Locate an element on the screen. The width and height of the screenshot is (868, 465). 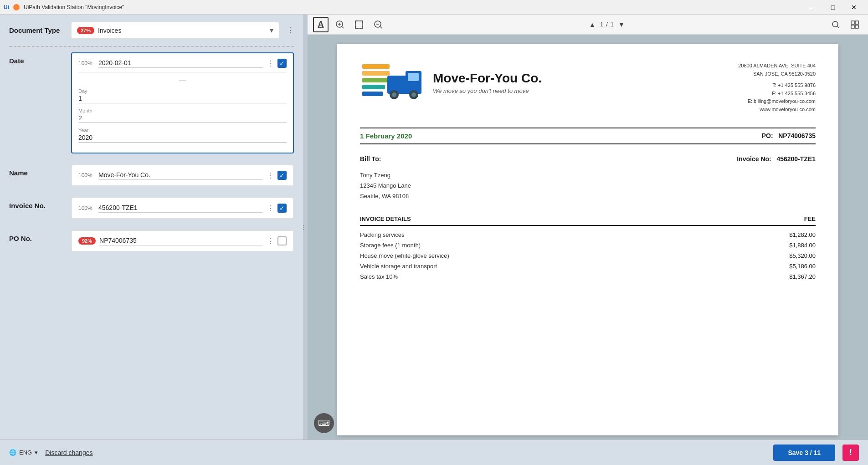
invoice-value: 456200-TZE1 is located at coordinates (180, 209).